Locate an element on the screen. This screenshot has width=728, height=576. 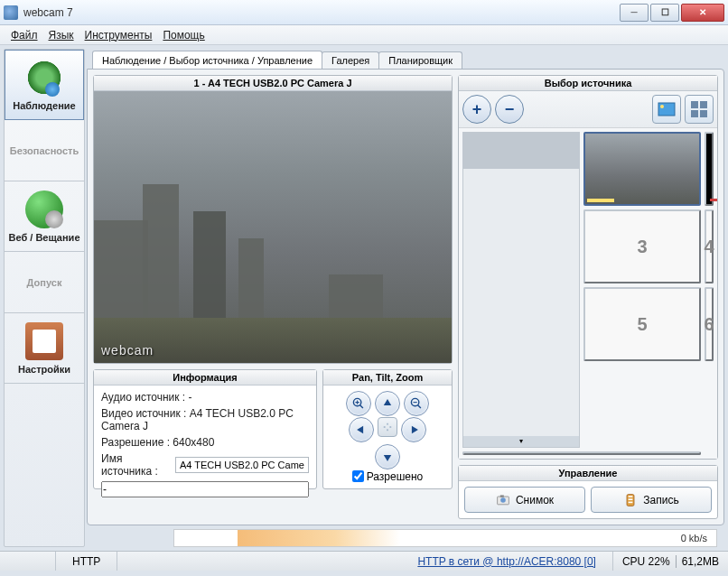
source-thumb-6: 6 is located at coordinates (709, 324).